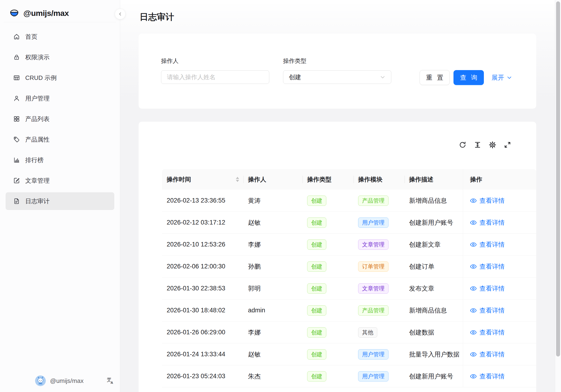 This screenshot has height=392, width=561. I want to click on operator-input-wrap, so click(215, 77).